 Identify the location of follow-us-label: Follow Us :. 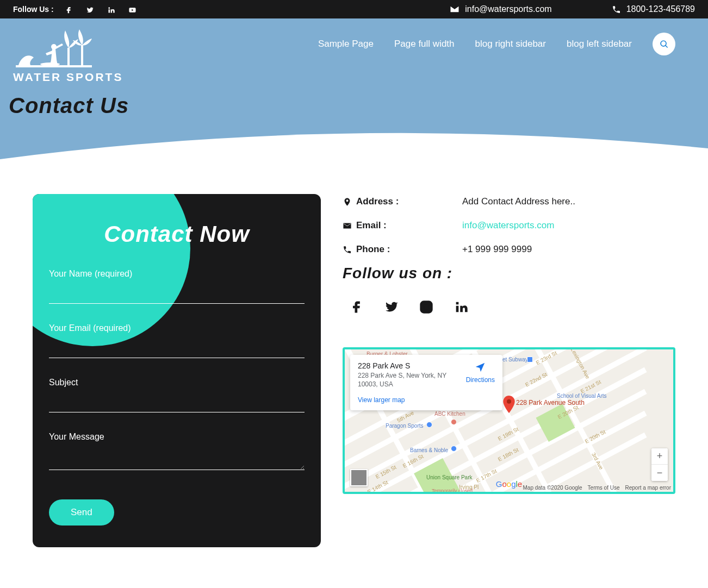
(34, 9).